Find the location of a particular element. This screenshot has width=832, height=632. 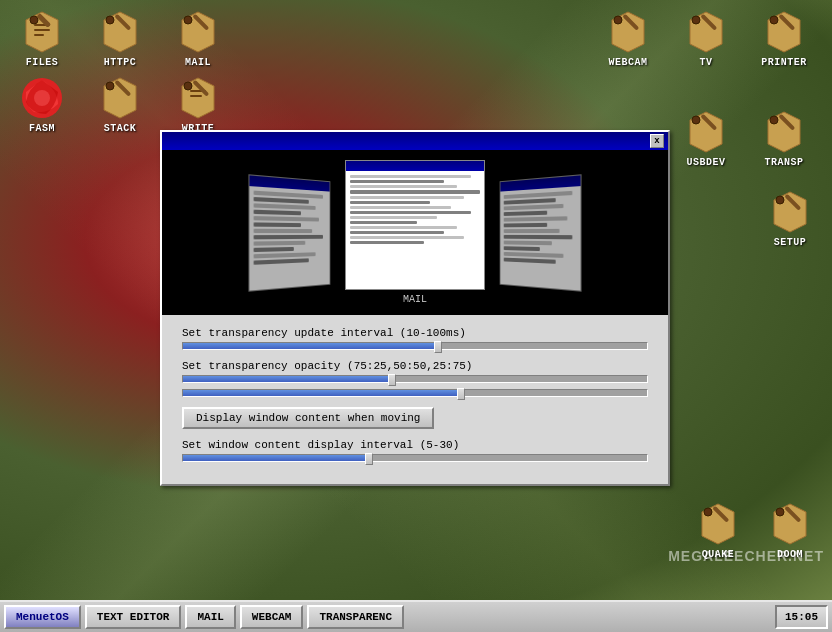

icon-grid-right: WEBCAM TV PRINTER is located at coordinates (709, 39).